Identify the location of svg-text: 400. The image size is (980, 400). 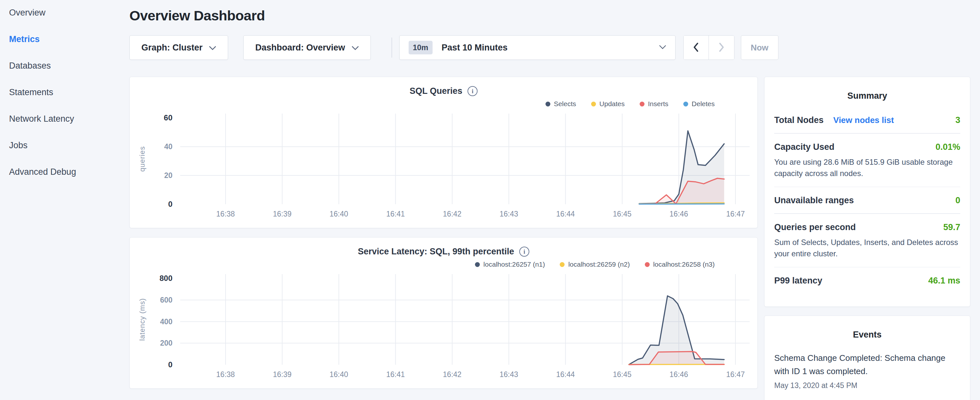
(166, 322).